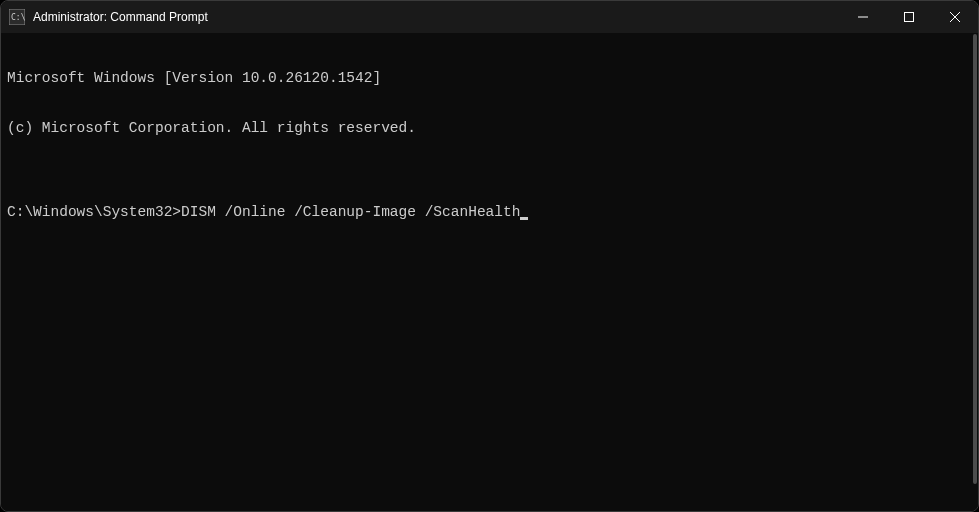 Image resolution: width=979 pixels, height=512 pixels. What do you see at coordinates (909, 17) in the screenshot?
I see `maximize-button` at bounding box center [909, 17].